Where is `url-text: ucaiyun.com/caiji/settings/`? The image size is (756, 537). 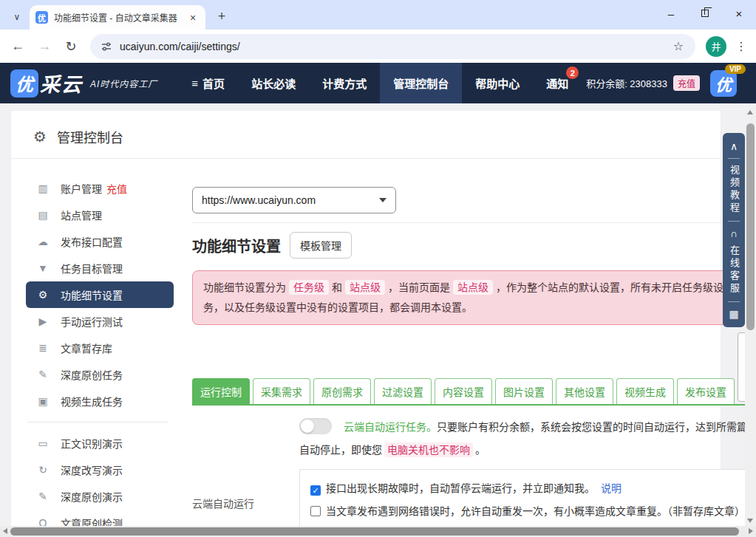 url-text: ucaiyun.com/caiji/settings/ is located at coordinates (393, 47).